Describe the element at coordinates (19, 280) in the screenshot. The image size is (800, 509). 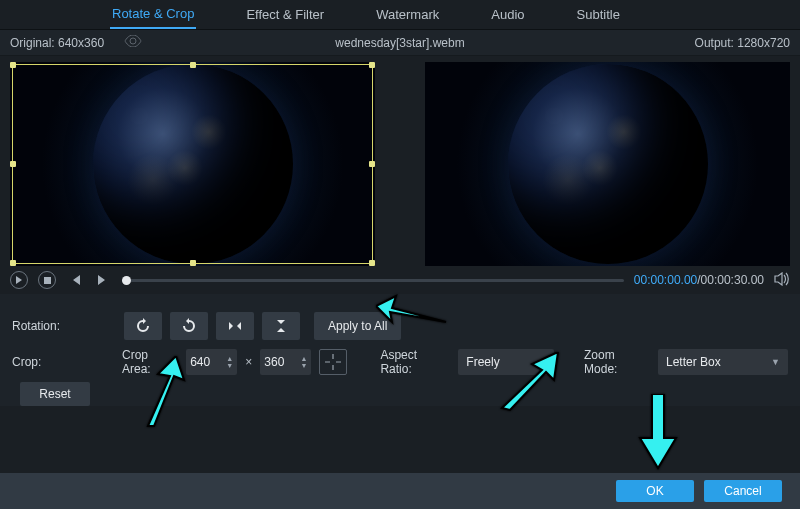
I see `play-button` at that location.